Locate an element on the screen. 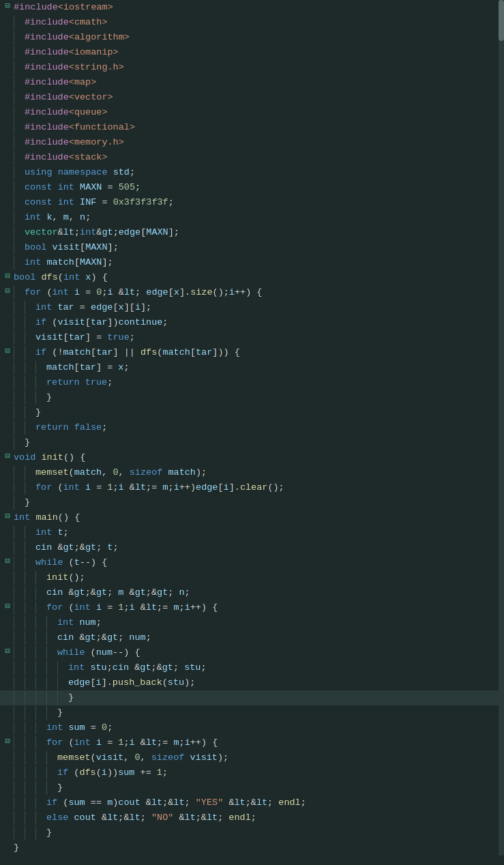  code-text: int k, m, n; is located at coordinates (258, 218).